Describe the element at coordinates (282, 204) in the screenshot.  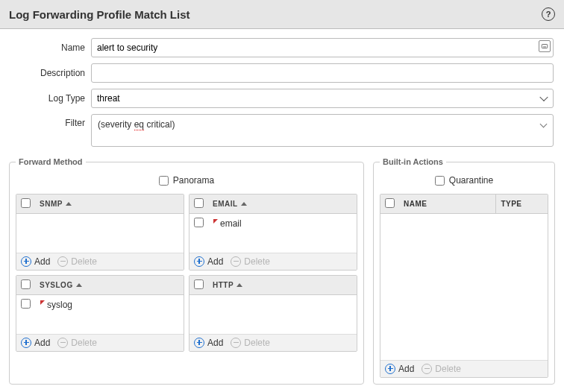
I see `email-header: EMAIL` at that location.